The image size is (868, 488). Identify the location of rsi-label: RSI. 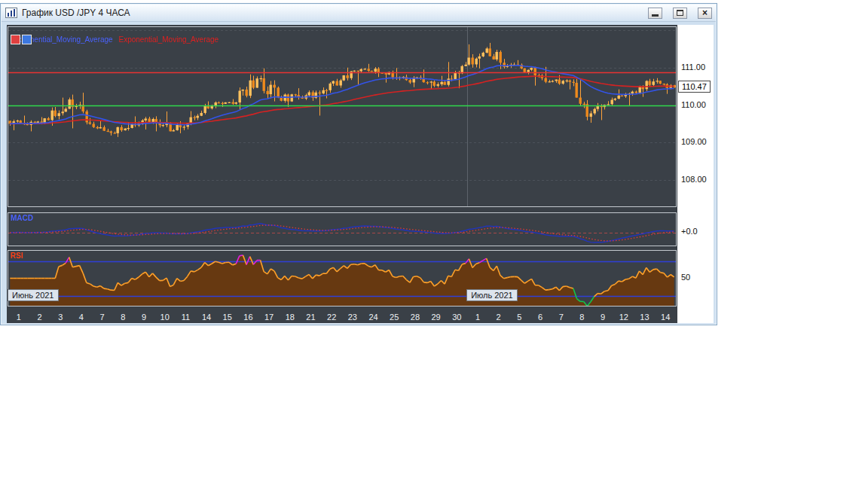
(17, 256).